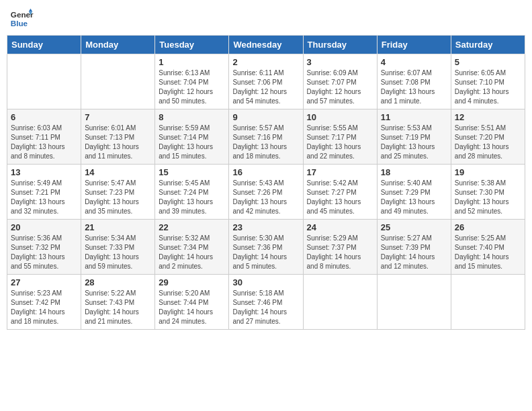 The height and width of the screenshot is (411, 532). What do you see at coordinates (118, 308) in the screenshot?
I see `day-info: Sunrise: 5:22 AM Sunset: 7:43 PM Dayligh…` at bounding box center [118, 308].